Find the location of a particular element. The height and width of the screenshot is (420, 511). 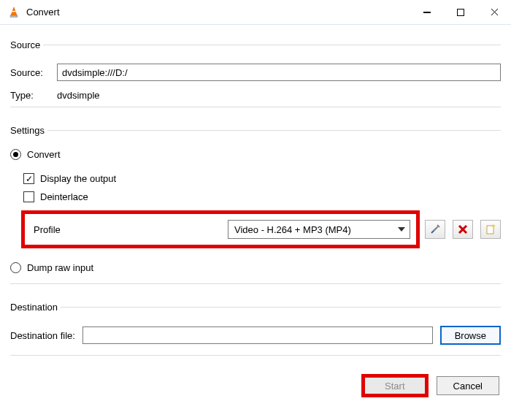

profile-highlight: Profile Video - H.264 + MP3 (MP4) is located at coordinates (220, 229).